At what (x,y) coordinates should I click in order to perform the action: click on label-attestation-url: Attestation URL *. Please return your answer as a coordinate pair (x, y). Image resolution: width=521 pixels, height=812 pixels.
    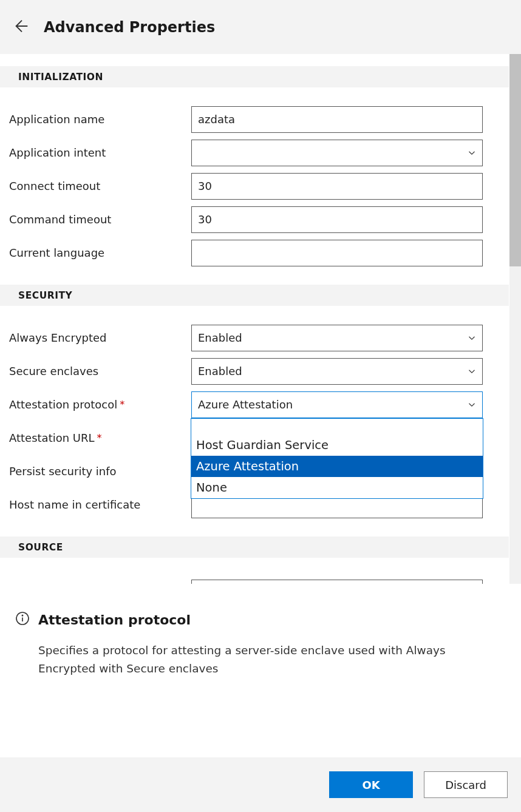
    Looking at the image, I should click on (100, 438).